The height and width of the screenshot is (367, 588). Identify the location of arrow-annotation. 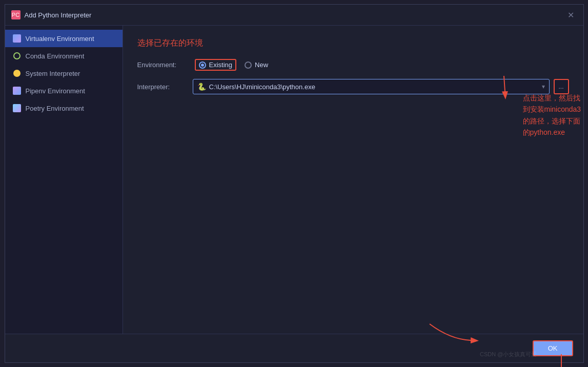
(489, 86).